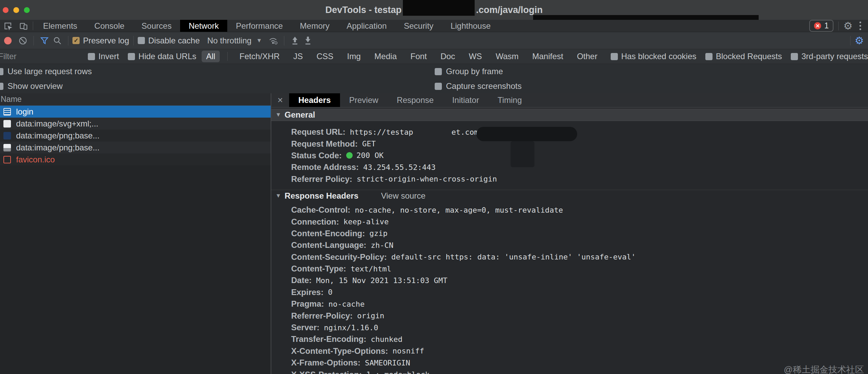 This screenshot has width=868, height=374. Describe the element at coordinates (403, 196) in the screenshot. I see `view-source-button: View source` at that location.